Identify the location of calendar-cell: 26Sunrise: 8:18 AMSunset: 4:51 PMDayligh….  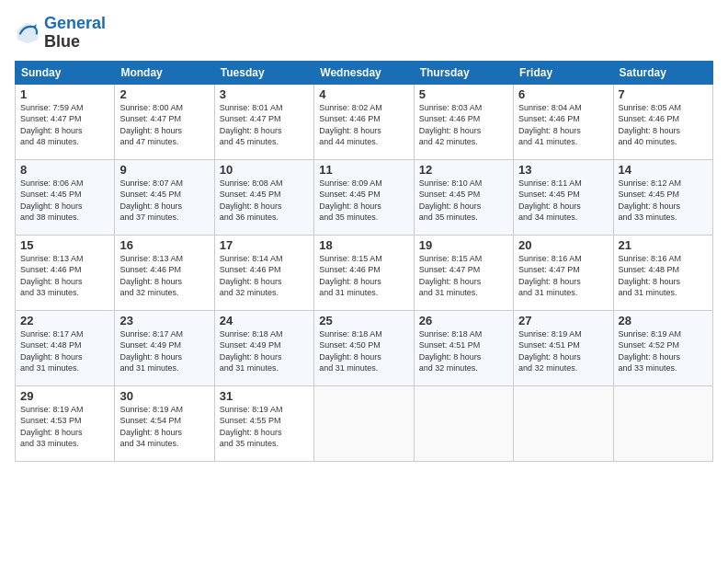
(463, 348).